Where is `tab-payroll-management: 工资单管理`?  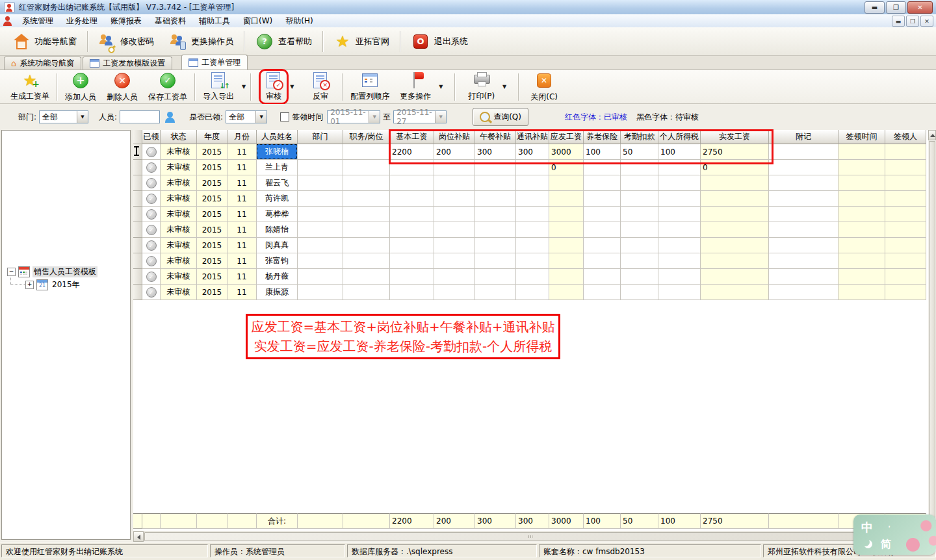 tab-payroll-management: 工资单管理 is located at coordinates (214, 62).